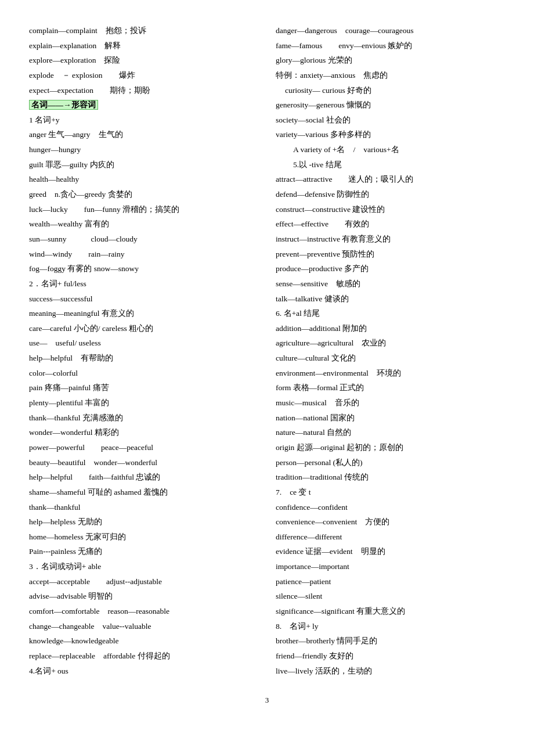  Describe the element at coordinates (144, 463) in the screenshot. I see `line-item: beauty—beautiful wonder—wonderful` at that location.